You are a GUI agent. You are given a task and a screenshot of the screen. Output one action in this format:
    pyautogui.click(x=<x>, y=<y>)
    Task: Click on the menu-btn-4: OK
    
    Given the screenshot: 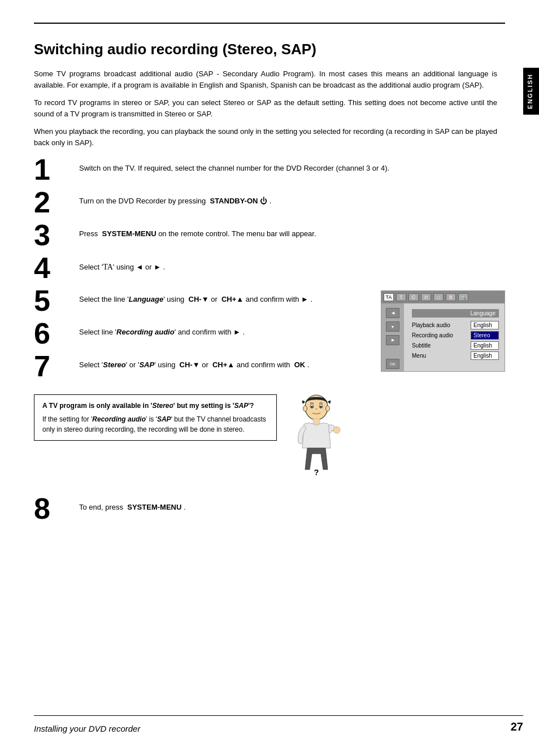 What is the action you would take?
    pyautogui.click(x=393, y=364)
    